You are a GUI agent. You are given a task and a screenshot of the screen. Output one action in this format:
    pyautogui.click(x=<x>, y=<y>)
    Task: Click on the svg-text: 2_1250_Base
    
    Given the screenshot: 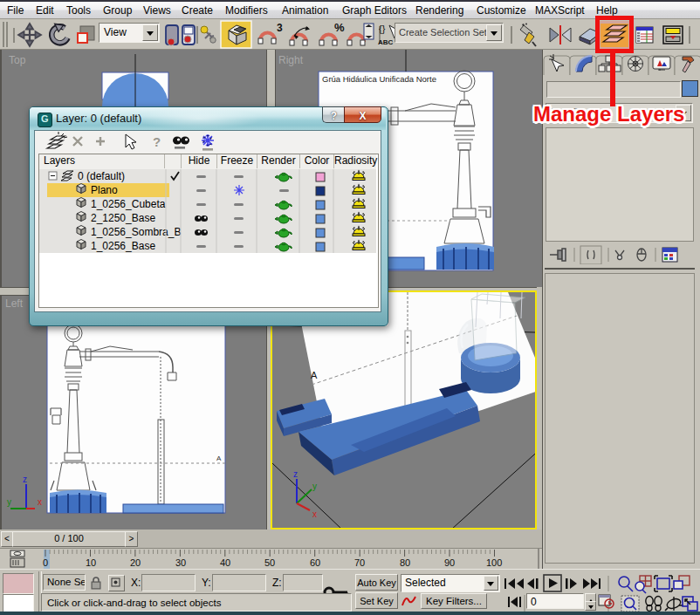 What is the action you would take?
    pyautogui.click(x=123, y=218)
    